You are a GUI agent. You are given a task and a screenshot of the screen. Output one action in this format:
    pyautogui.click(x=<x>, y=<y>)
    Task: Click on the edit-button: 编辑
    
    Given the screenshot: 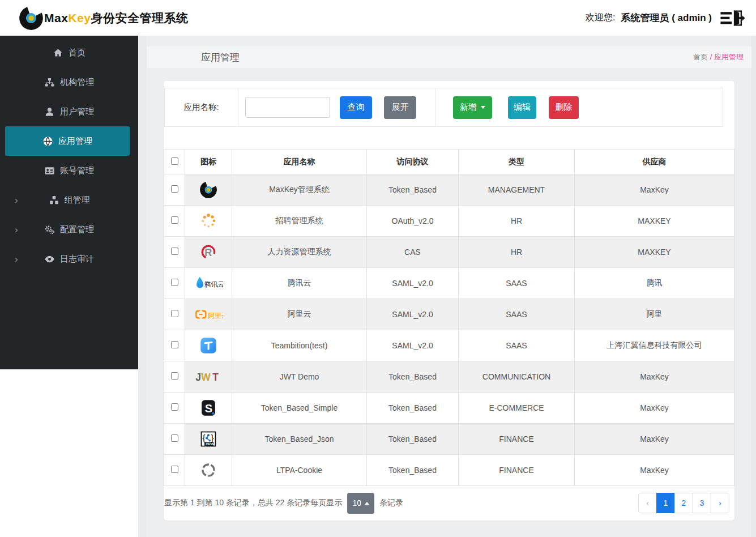 What is the action you would take?
    pyautogui.click(x=522, y=108)
    